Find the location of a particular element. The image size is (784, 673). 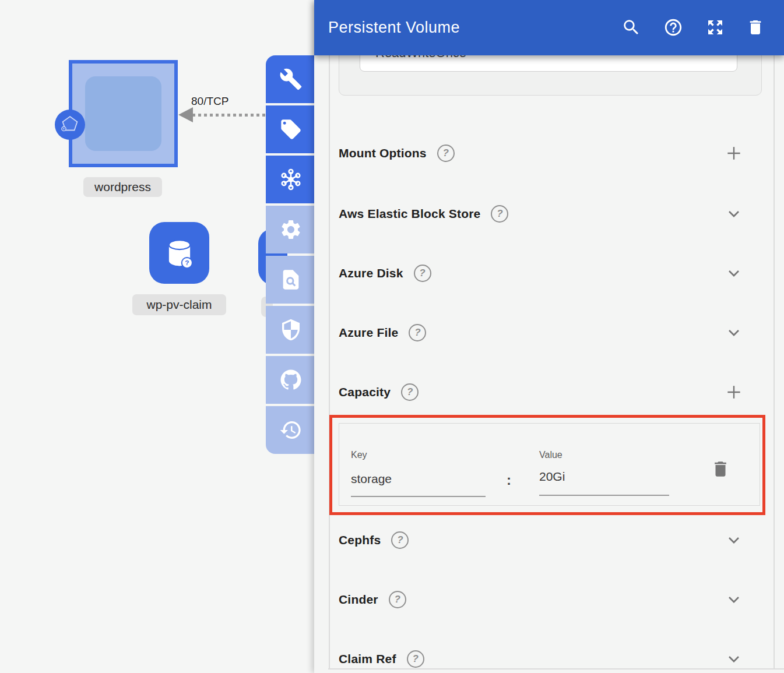

edge-dotted-line is located at coordinates (230, 115).